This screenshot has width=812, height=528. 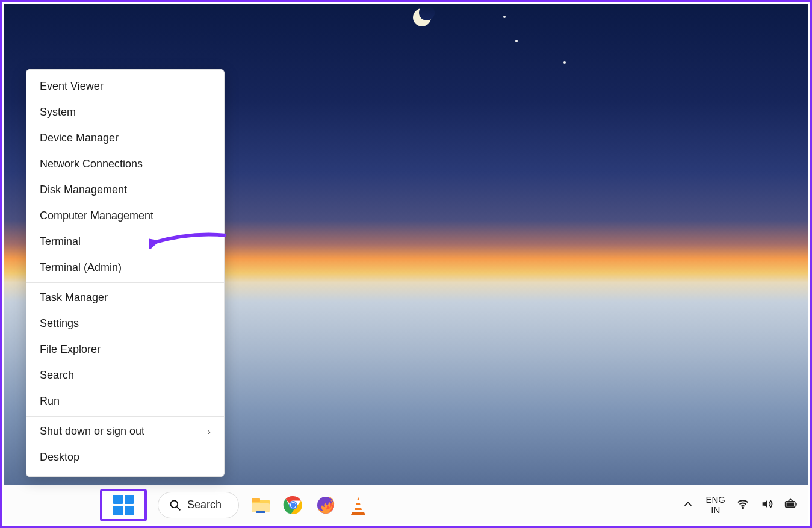 What do you see at coordinates (57, 376) in the screenshot?
I see `menu-item-label: Search` at bounding box center [57, 376].